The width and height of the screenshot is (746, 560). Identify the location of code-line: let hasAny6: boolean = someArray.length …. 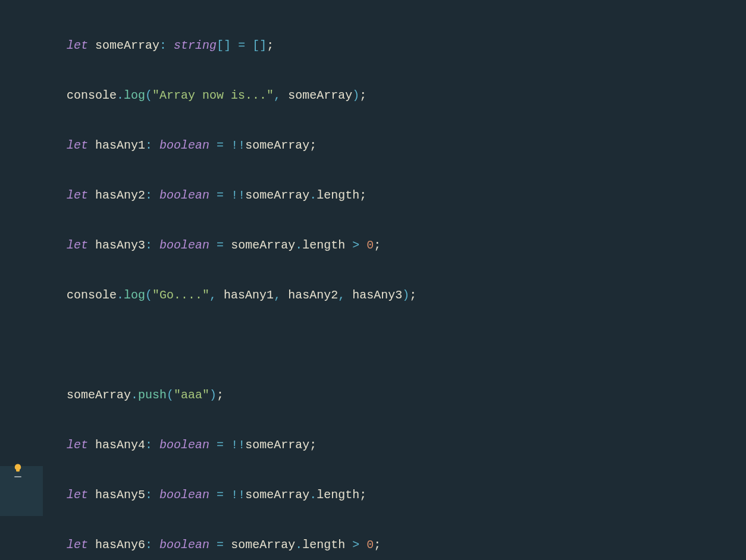
(394, 545).